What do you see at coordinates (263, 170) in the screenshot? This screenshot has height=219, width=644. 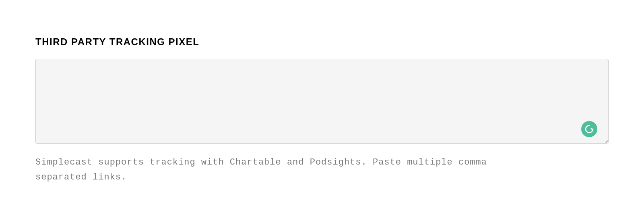 I see `tracking-pixel-help-text: Simplecast supports tracking with Charta…` at bounding box center [263, 170].